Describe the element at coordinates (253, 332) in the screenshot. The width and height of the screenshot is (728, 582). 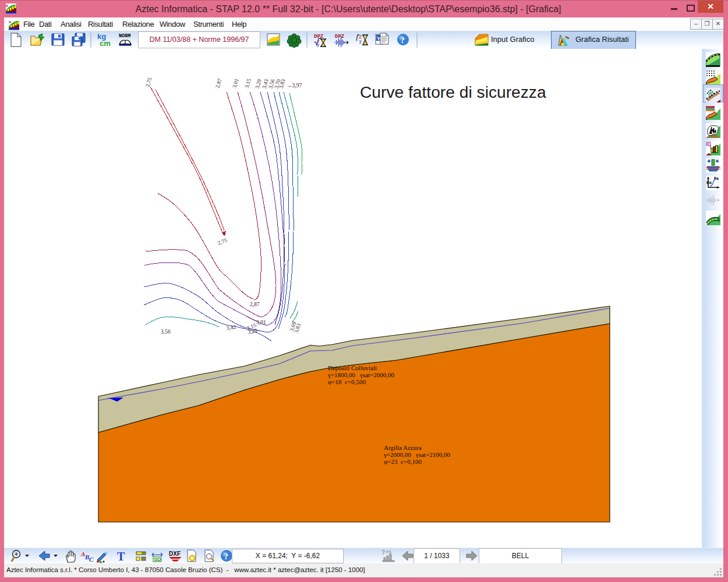
I see `svg-text: 3,29` at that location.